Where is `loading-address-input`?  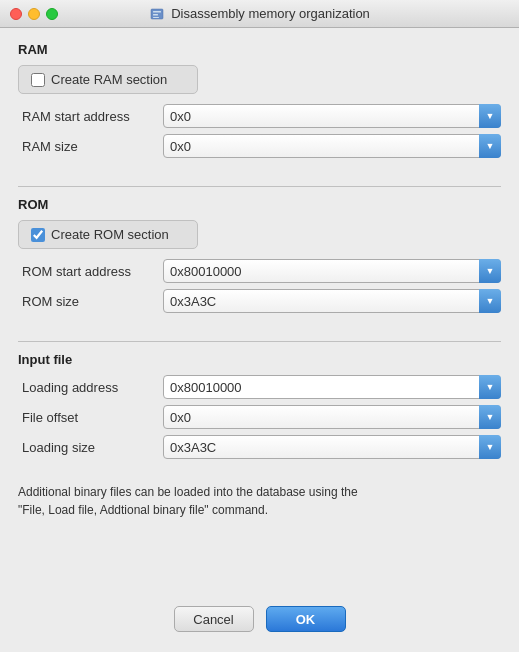 loading-address-input is located at coordinates (332, 387).